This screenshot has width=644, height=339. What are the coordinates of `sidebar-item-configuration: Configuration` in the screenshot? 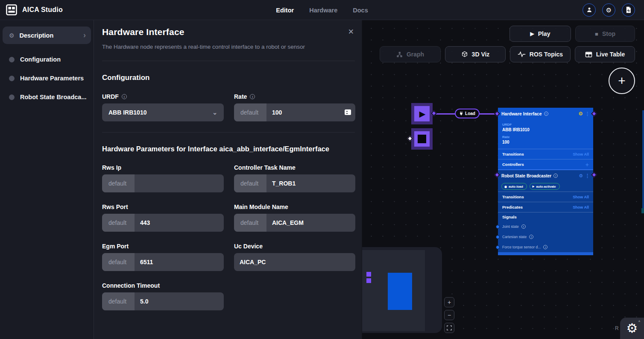 It's located at (51, 59).